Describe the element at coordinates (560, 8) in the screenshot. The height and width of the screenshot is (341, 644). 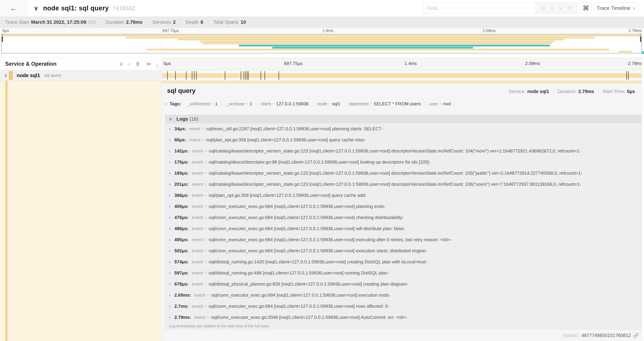
I see `next-result-icon: ∨` at that location.